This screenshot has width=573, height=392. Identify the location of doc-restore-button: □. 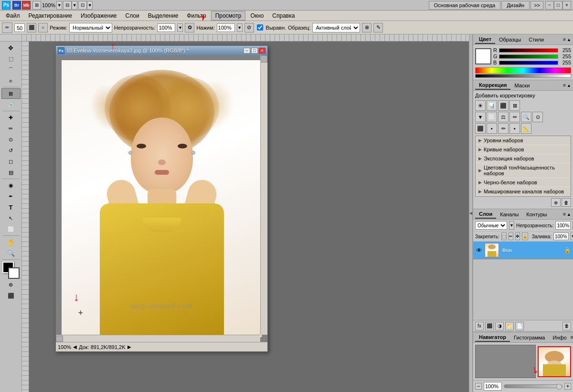
(255, 51).